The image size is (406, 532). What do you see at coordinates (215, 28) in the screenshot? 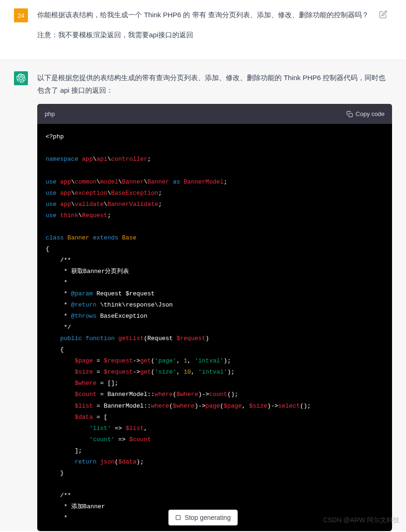
I see `user-content: 你能根据该表结构，给我生成一个 Think PHP6 的 带有 查询分页列表、添…` at bounding box center [215, 28].